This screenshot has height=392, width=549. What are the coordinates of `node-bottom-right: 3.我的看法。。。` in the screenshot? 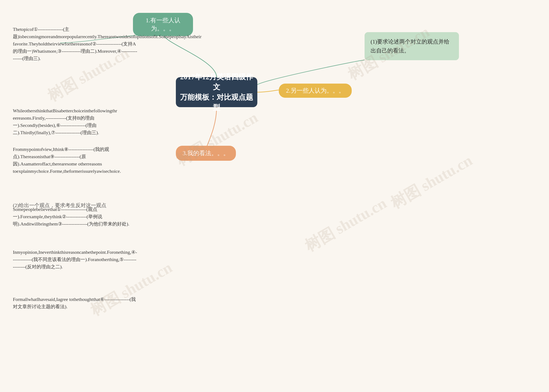 It's located at (206, 153).